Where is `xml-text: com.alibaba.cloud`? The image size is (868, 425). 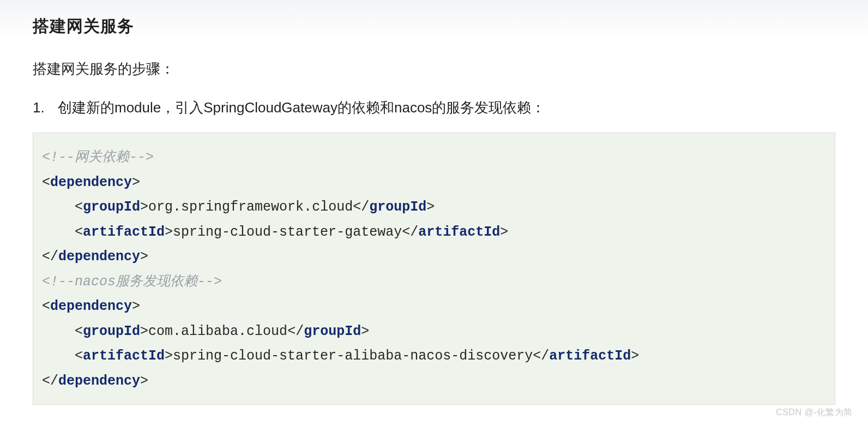 xml-text: com.alibaba.cloud is located at coordinates (218, 332).